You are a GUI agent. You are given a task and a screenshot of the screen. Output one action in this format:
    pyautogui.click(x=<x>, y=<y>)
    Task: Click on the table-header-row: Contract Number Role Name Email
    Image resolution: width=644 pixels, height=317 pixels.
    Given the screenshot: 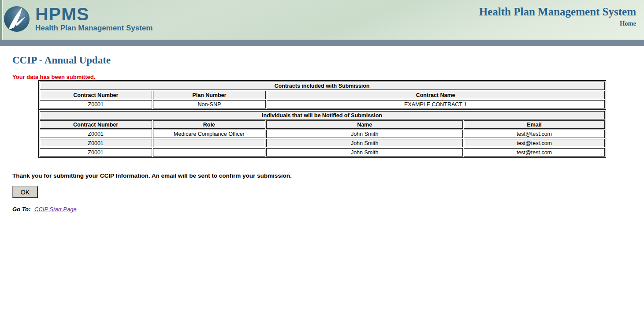 What is the action you would take?
    pyautogui.click(x=322, y=124)
    